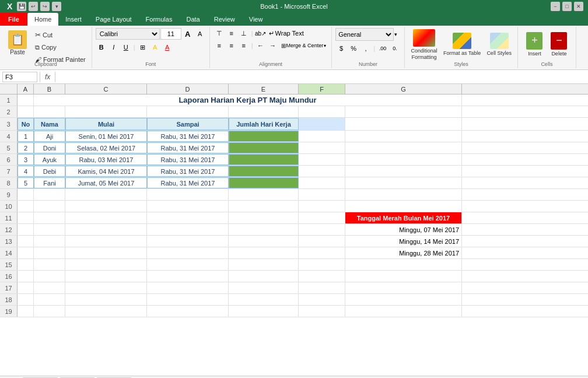 This screenshot has height=378, width=588. I want to click on cell-f5, so click(322, 148).